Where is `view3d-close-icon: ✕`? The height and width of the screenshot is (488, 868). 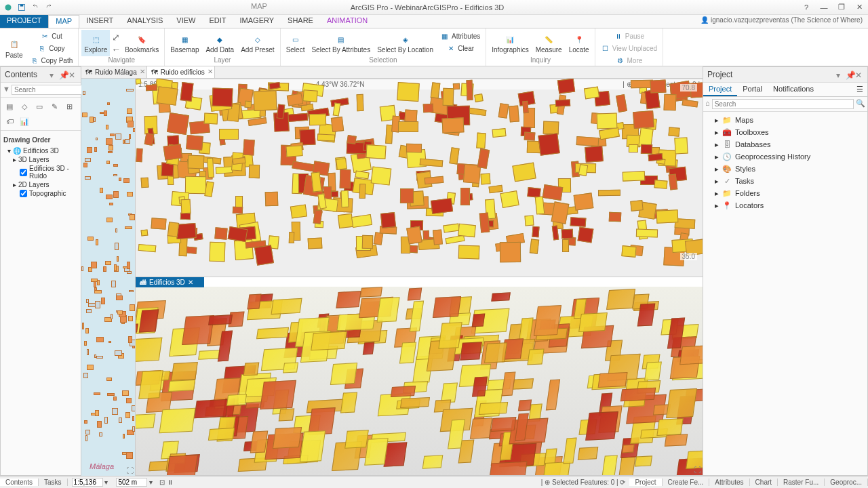
view3d-close-icon: ✕ is located at coordinates (191, 282).